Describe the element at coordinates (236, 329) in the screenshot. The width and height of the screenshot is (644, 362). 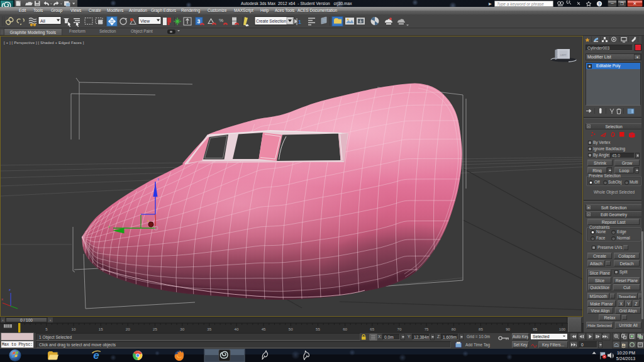
I see `svg-text: 40` at that location.